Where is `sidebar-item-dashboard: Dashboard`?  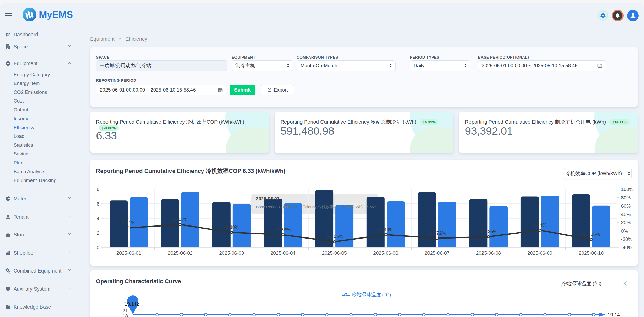 sidebar-item-dashboard: Dashboard is located at coordinates (39, 35).